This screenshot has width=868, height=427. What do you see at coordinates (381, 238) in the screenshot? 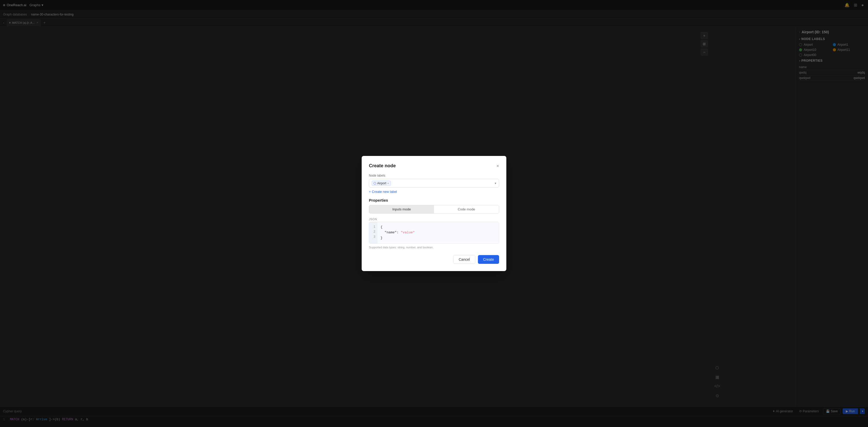
I see `json-close-brace: }` at bounding box center [381, 238].